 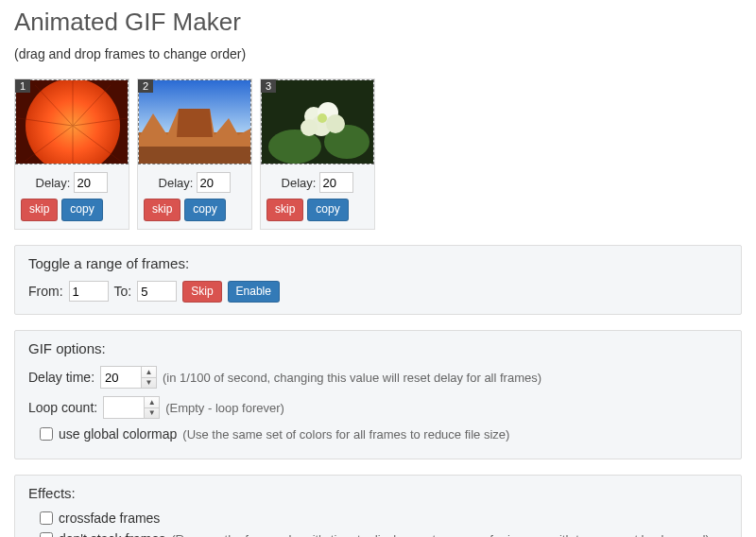 I want to click on delay-time-input, so click(x=121, y=377).